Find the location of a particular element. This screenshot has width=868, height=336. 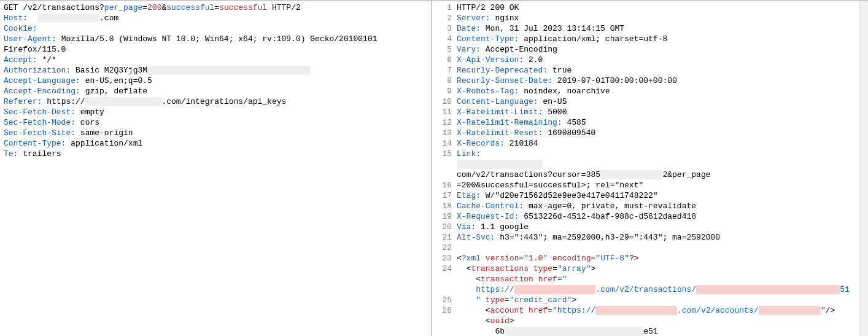

request-line: GET /v2/transactions?per_page=200&succes… is located at coordinates (216, 7).